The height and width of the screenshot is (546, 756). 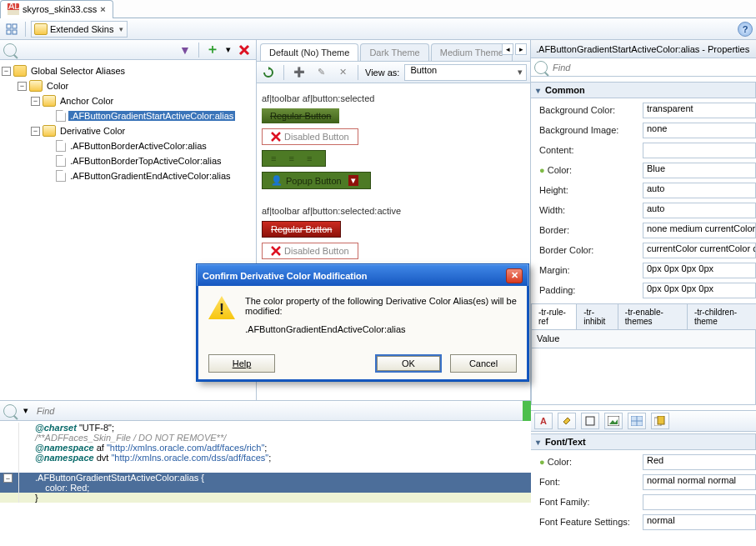 I want to click on grid-view-icon, so click(x=12, y=29).